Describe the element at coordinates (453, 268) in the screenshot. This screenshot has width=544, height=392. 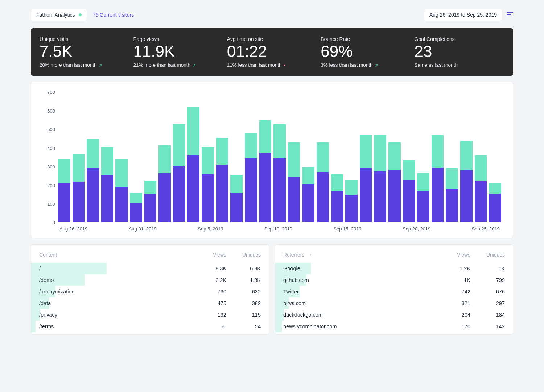
I see `row-views: 1.2K` at that location.